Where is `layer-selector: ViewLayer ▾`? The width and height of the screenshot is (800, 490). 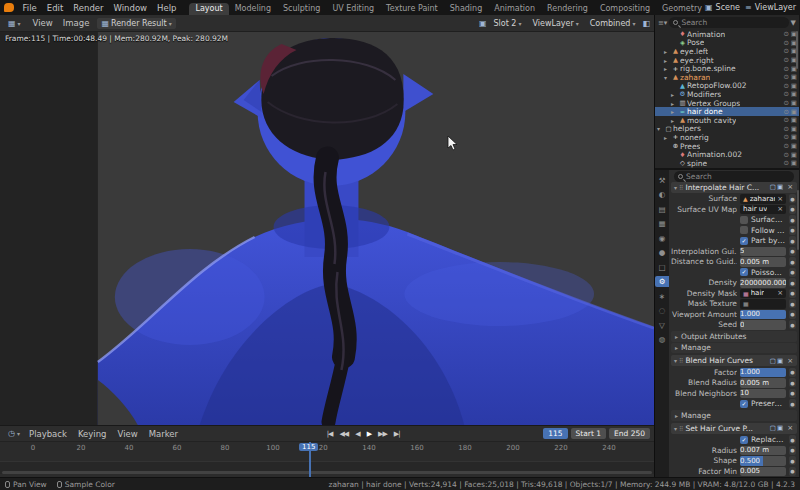 layer-selector: ViewLayer ▾ is located at coordinates (555, 24).